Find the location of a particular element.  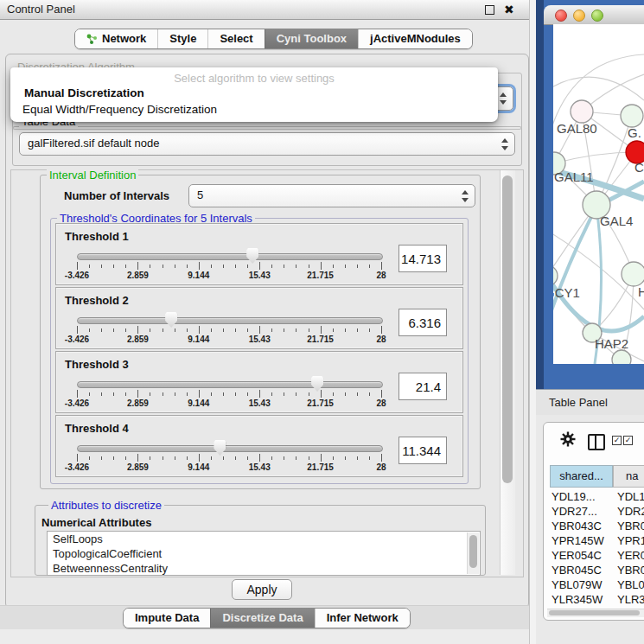

node-bottom-partial is located at coordinates (622, 357).